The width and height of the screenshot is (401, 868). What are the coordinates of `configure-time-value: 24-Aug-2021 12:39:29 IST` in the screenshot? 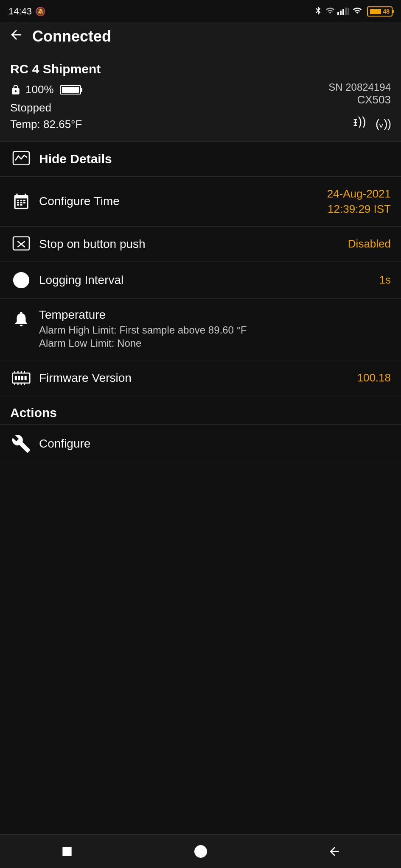 It's located at (359, 202).